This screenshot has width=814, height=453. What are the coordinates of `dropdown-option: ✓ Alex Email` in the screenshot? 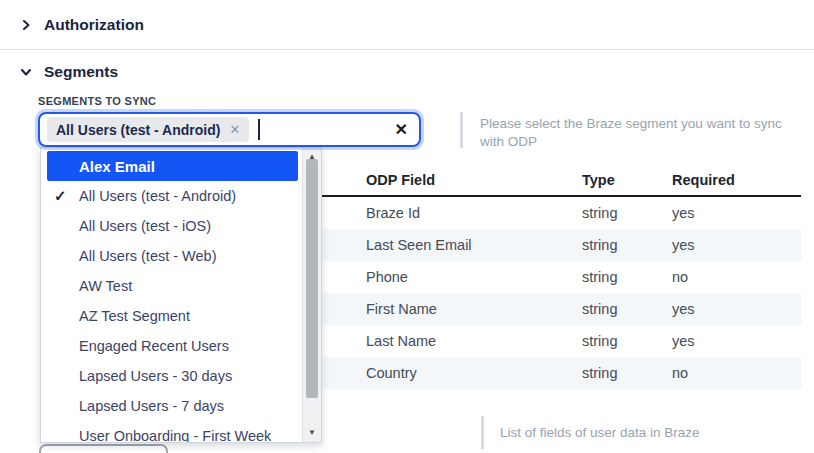 It's located at (172, 166).